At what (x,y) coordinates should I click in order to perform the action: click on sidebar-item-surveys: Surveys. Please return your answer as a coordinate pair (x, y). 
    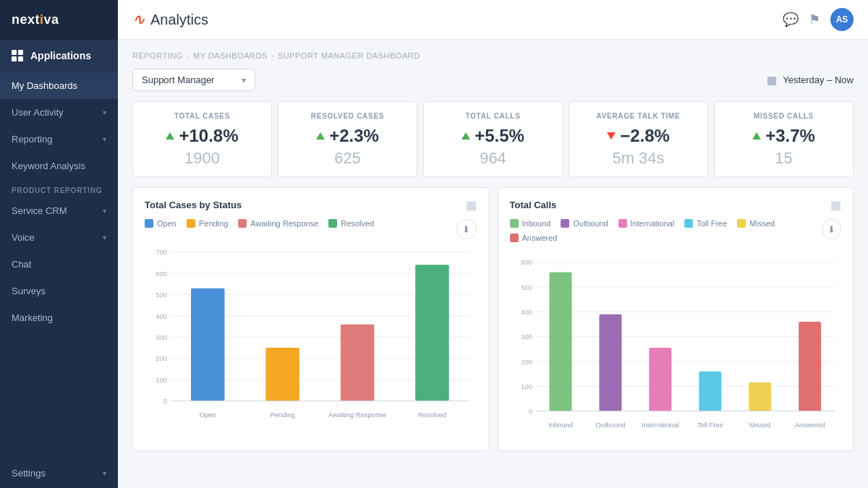
    Looking at the image, I should click on (59, 291).